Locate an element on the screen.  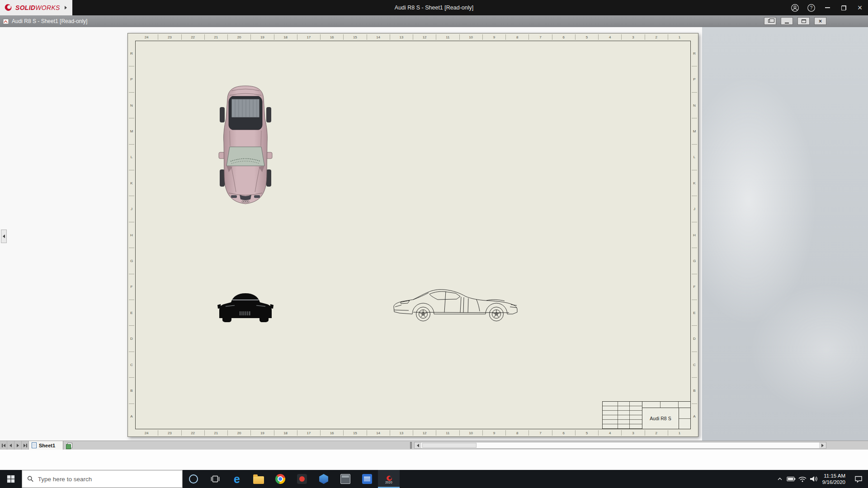
zone-ruler-right: RPNMLKJHGFEDCBA is located at coordinates (694, 235).